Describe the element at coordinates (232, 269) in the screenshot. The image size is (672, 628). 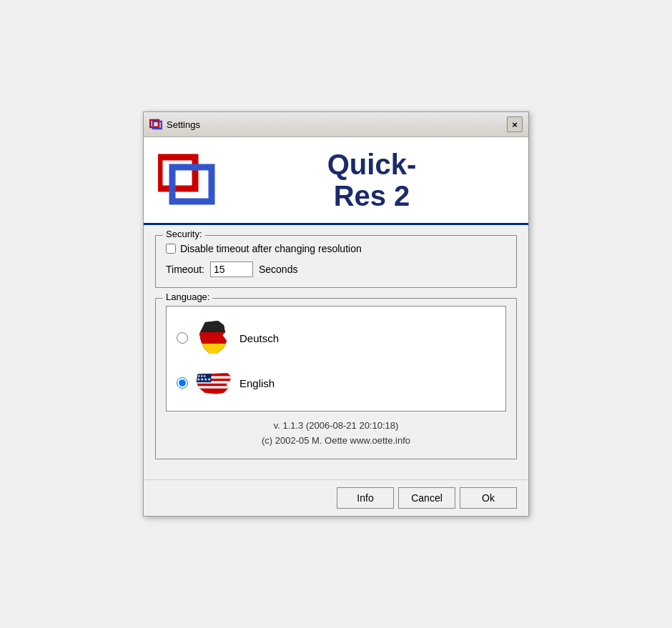
I see `timeout-input` at that location.